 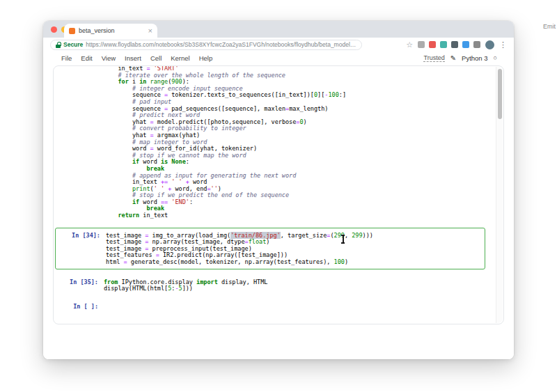 I want to click on text-cursor-ibeam, so click(x=343, y=240).